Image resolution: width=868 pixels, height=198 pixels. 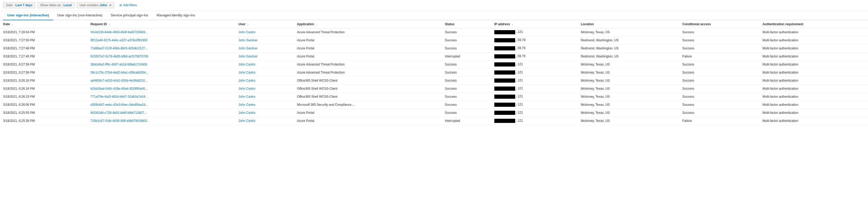 What do you see at coordinates (434, 48) in the screenshot?
I see `table-row: 3/18/2021, 7:27:48 PM 71d8bed7-013f-40bb…` at bounding box center [434, 48].